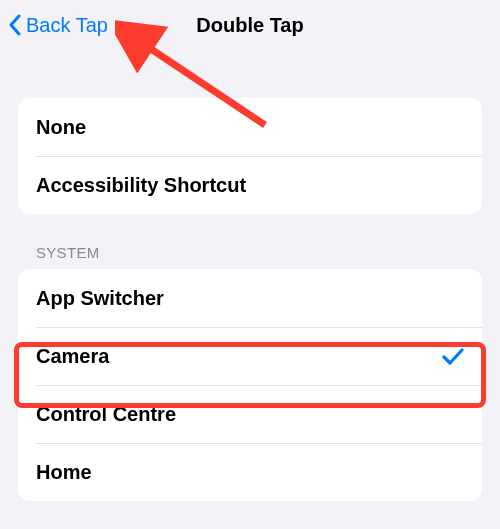 The image size is (500, 529). Describe the element at coordinates (100, 298) in the screenshot. I see `option-label: App Switcher` at that location.